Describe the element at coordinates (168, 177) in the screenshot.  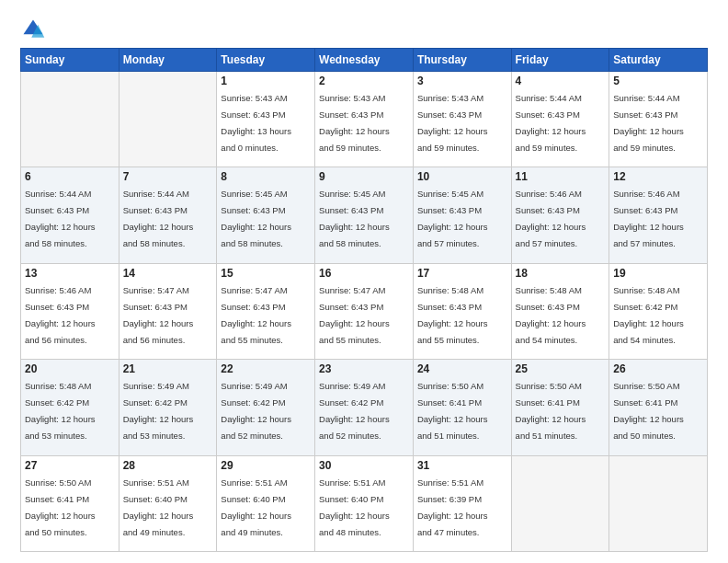
I see `day-number: 7` at that location.